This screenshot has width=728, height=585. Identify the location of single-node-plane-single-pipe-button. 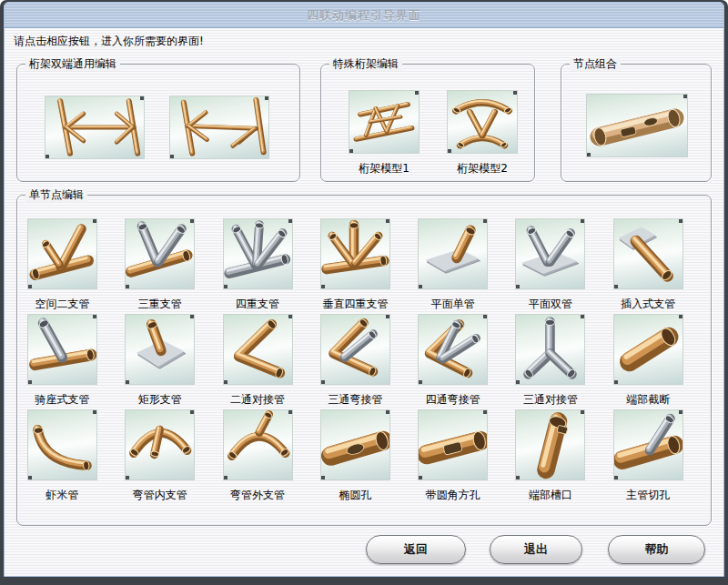
(453, 254).